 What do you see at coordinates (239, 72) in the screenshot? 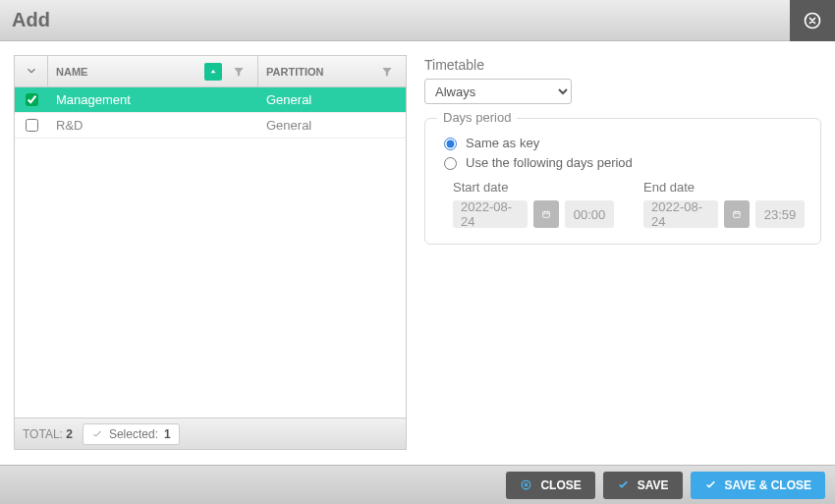
I see `filter-name-button` at bounding box center [239, 72].